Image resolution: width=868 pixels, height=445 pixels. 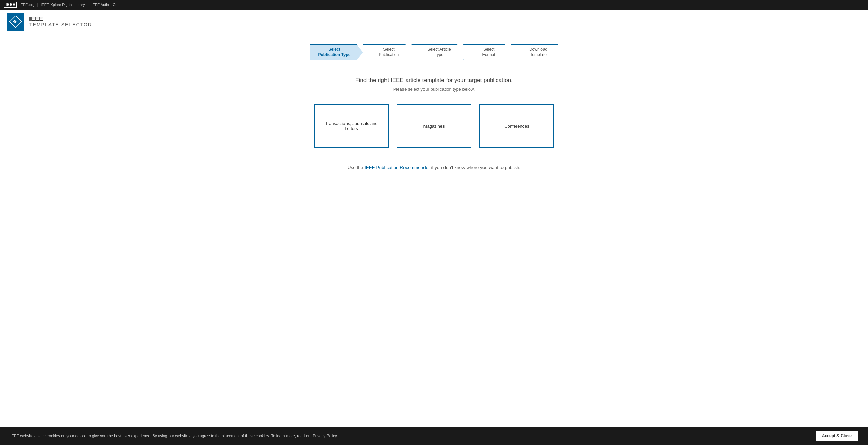 I want to click on recommender-section: Use the IEEE Publication Recommender if …, so click(x=434, y=168).